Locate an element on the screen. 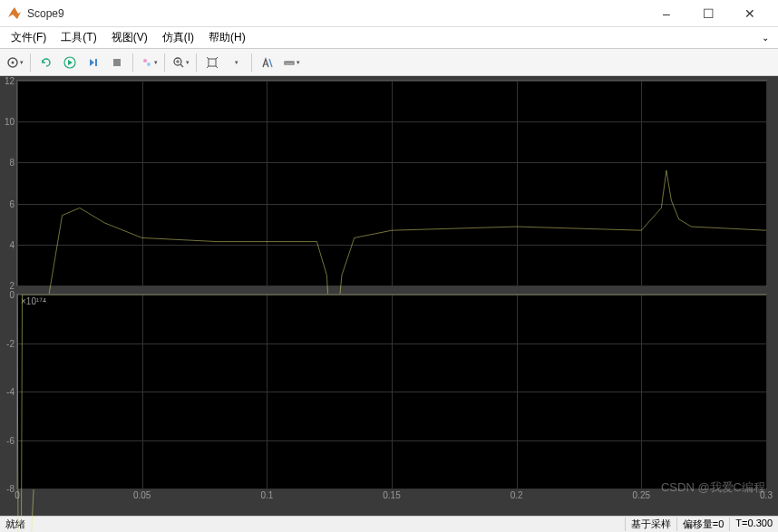  y-tick-label: 6 is located at coordinates (13, 203).